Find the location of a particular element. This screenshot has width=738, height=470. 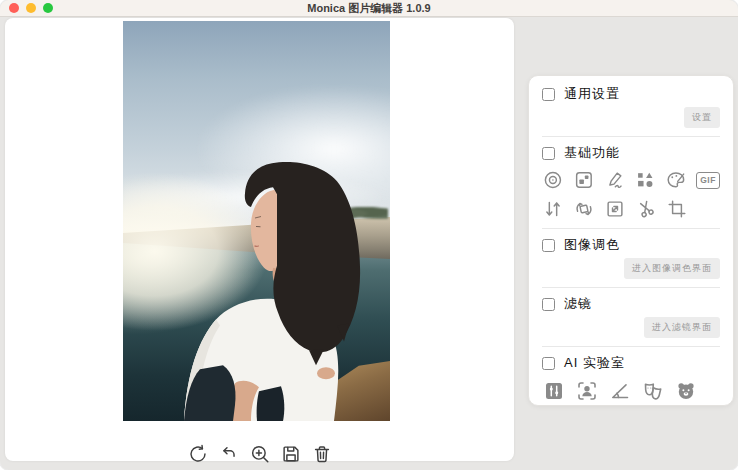

flip-vertical-icon is located at coordinates (553, 209).